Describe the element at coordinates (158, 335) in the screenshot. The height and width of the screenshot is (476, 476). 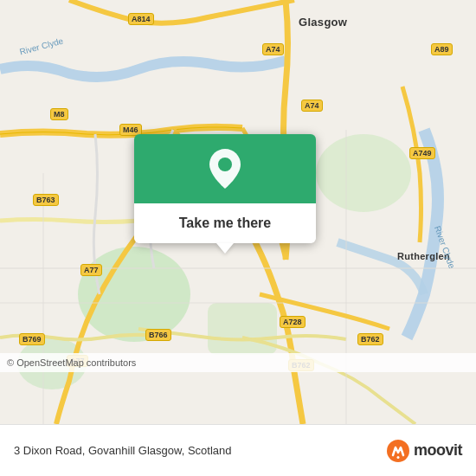
I see `road-badge-B766: B766` at that location.